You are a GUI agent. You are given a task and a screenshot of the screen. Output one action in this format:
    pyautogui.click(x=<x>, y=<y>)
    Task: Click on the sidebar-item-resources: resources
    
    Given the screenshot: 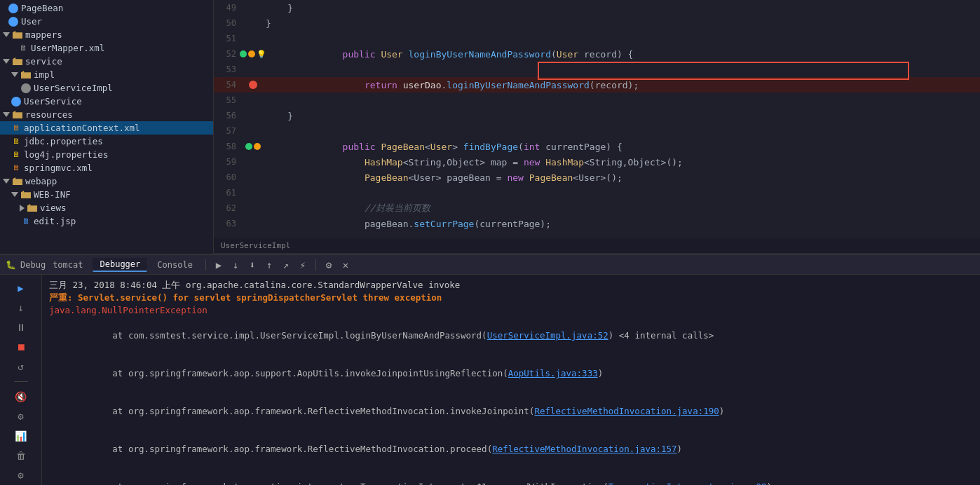 What is the action you would take?
    pyautogui.click(x=107, y=115)
    